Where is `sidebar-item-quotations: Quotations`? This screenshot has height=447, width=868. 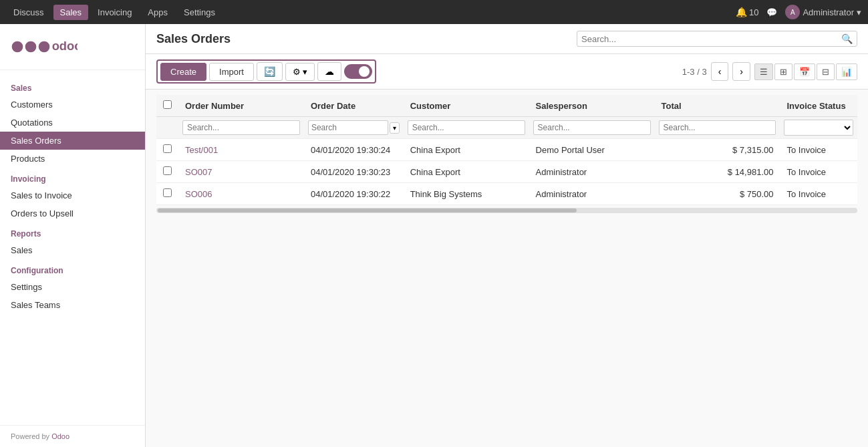
sidebar-item-quotations: Quotations is located at coordinates (72, 123).